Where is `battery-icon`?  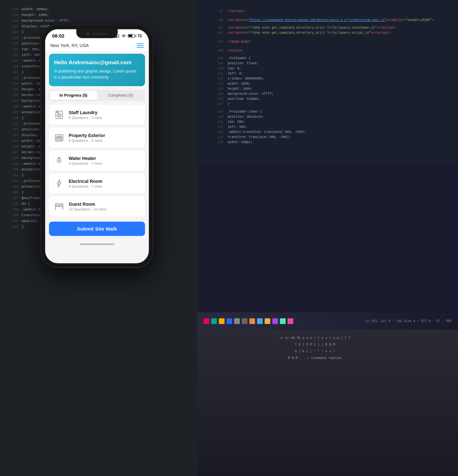
battery-icon is located at coordinates (132, 36).